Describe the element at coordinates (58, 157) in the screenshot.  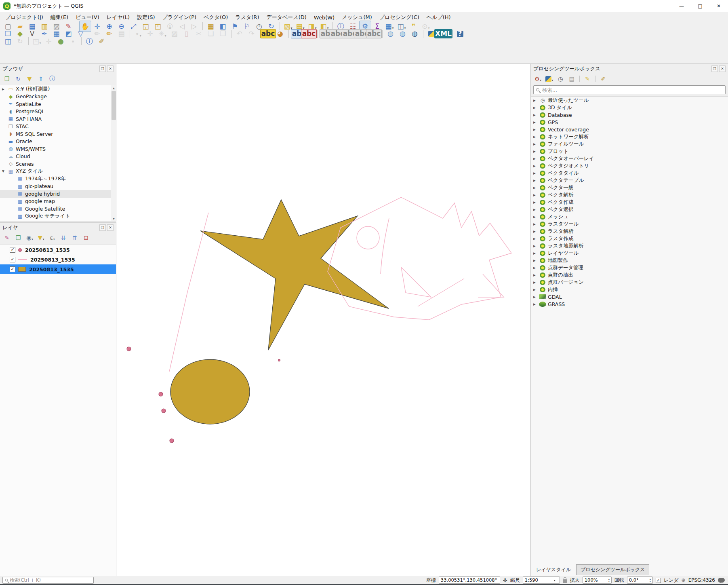
I see `browser-item-cloud: ☁ Cloud` at that location.